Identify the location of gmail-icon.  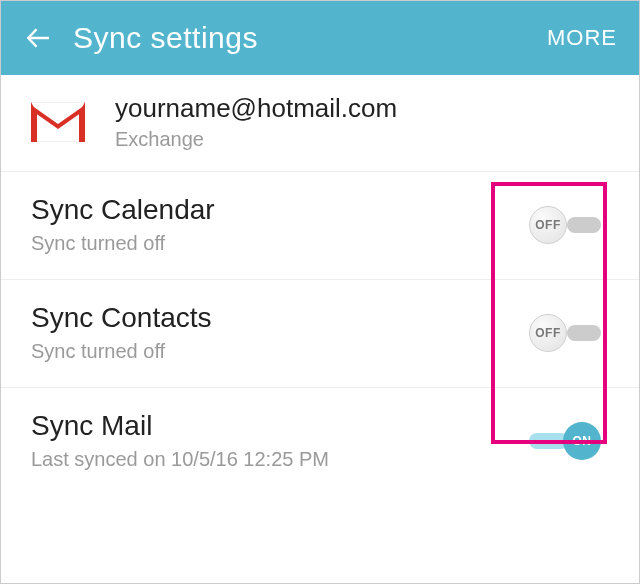
(58, 122).